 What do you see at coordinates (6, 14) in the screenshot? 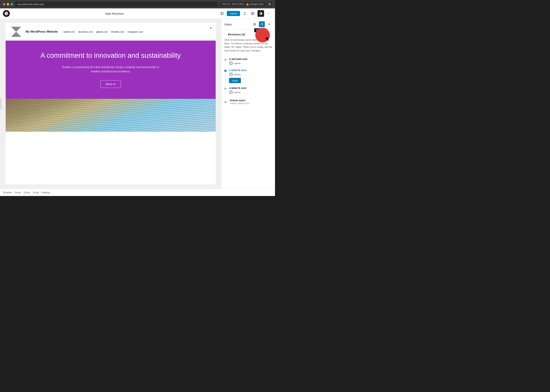
I see `wordpress-logo-icon` at bounding box center [6, 14].